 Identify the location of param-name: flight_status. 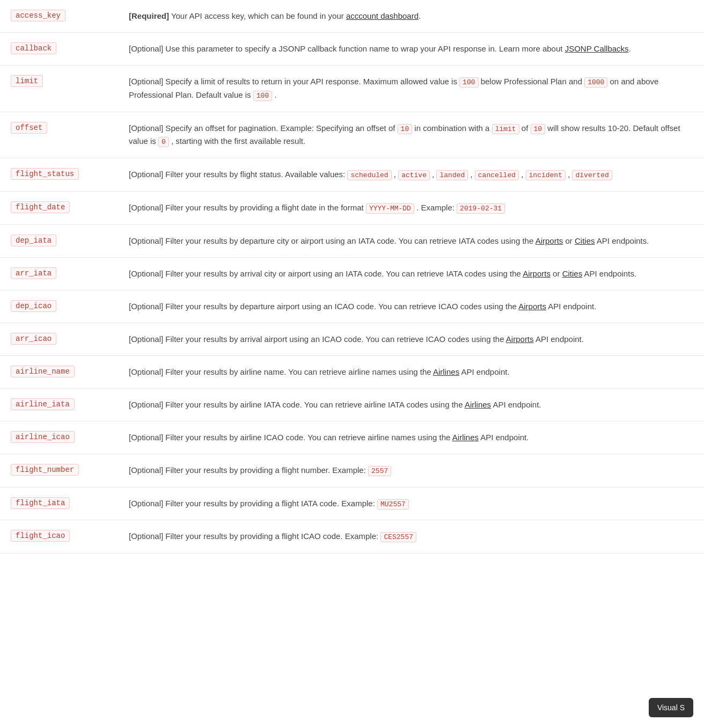
(45, 174).